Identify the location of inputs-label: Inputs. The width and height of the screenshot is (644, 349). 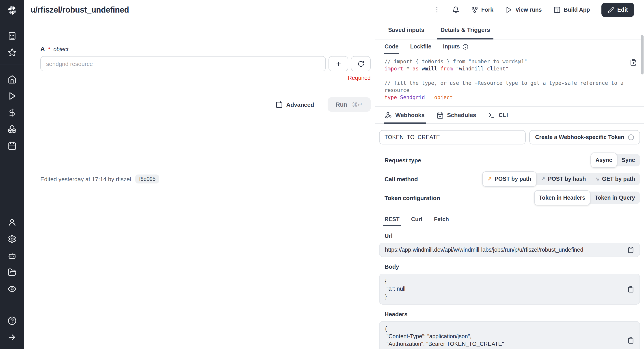
(452, 47).